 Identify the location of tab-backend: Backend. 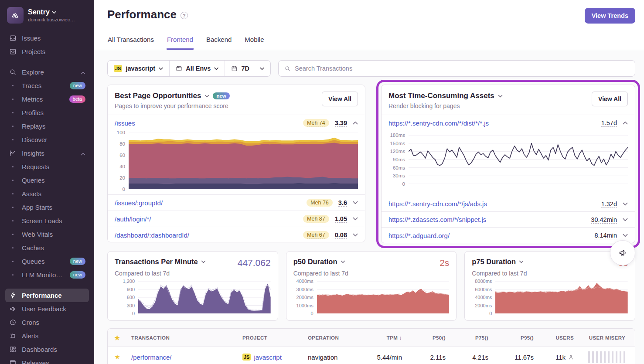
(219, 41).